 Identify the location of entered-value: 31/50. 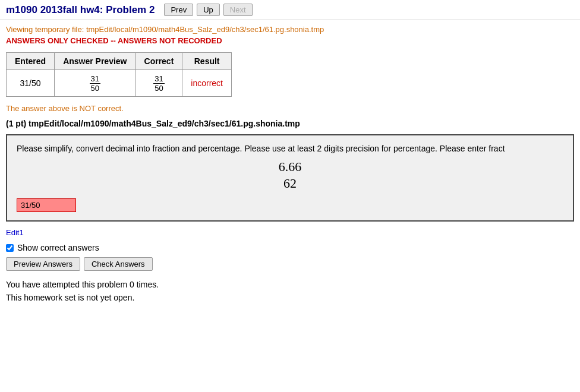
(31, 83).